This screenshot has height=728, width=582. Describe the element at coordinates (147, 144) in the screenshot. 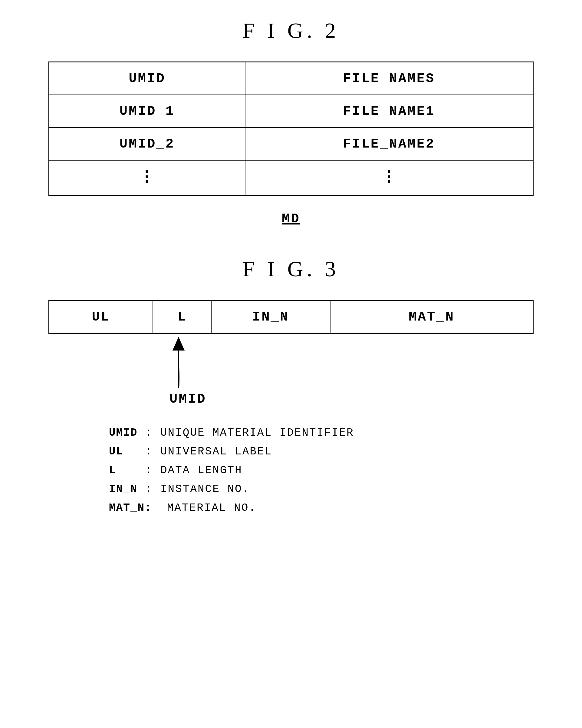

I see `cell-umid2: UMID_2` at that location.